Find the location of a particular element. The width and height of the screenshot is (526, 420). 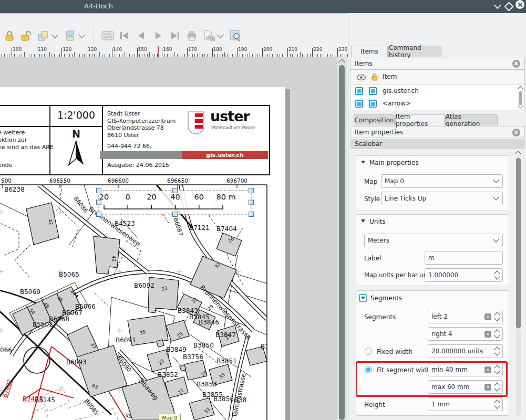

atlas-next-icon is located at coordinates (158, 36).